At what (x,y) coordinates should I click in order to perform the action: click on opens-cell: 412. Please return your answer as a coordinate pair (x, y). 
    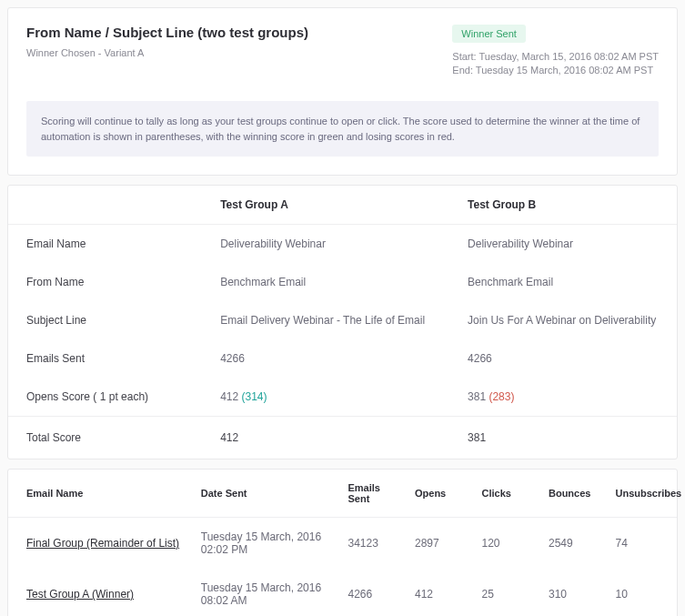
    Looking at the image, I should click on (443, 592).